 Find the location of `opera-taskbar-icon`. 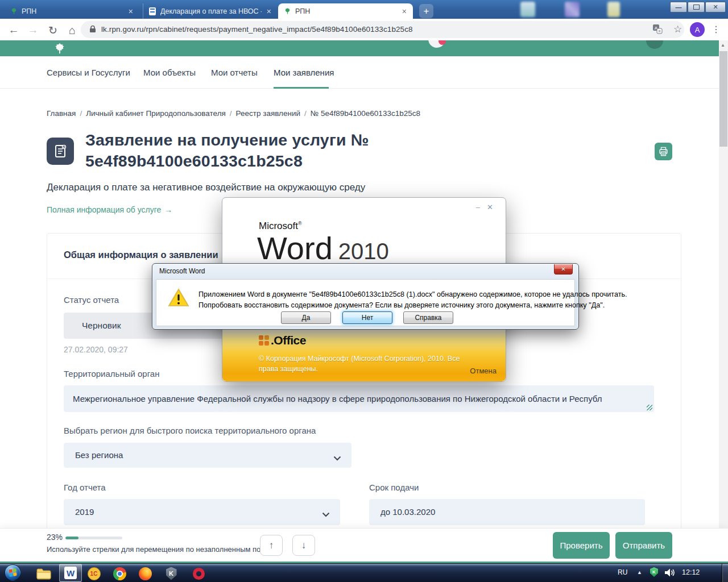

opera-taskbar-icon is located at coordinates (198, 573).